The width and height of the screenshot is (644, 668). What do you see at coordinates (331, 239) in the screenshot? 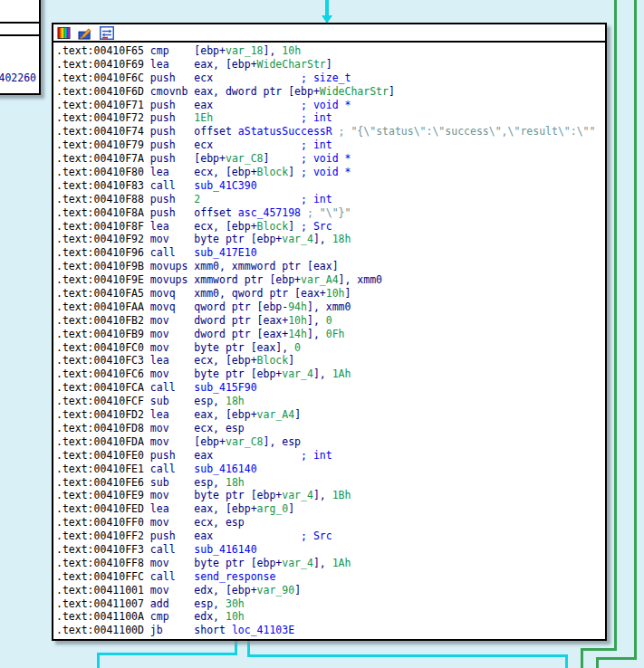
I see `code-line: .text:00410F92 mov byte ptr [ebp+var_4],…` at bounding box center [331, 239].